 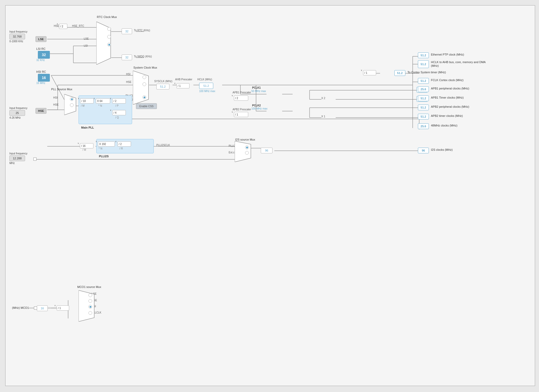 I want to click on hse-freq-value: 25, so click(x=17, y=113).